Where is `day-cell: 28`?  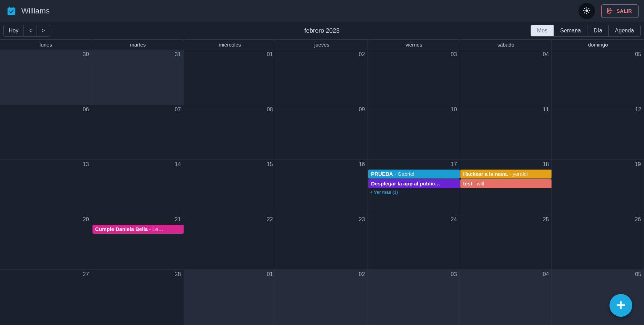 day-cell: 28 is located at coordinates (138, 297).